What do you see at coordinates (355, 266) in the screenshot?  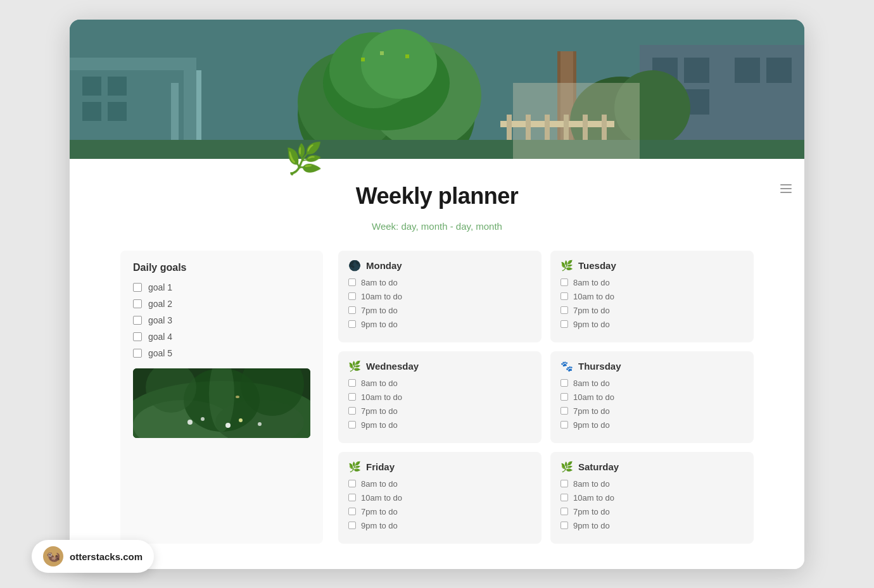 I see `day-icon-monday: 🌑` at bounding box center [355, 266].